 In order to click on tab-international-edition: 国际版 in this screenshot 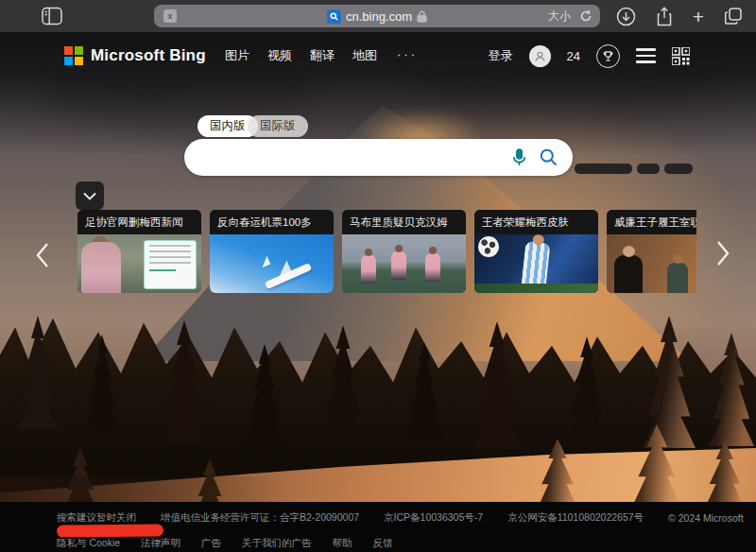, I will do `click(278, 127)`.